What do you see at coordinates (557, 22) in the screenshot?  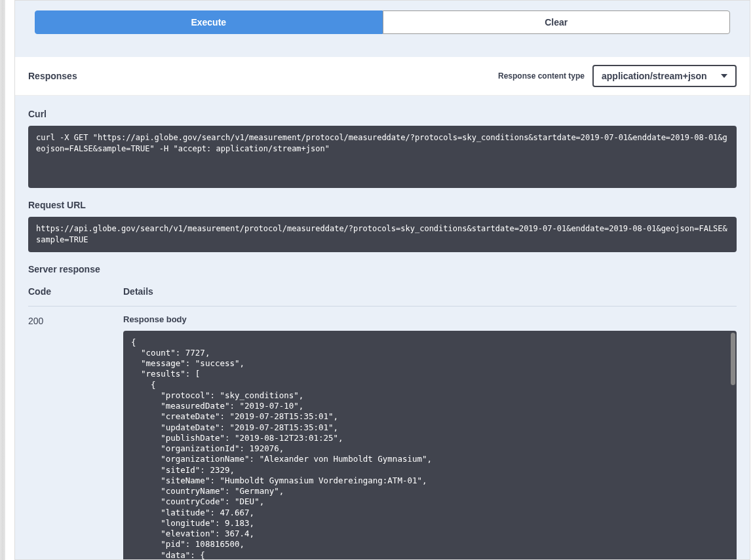 I see `clear-button: Clear` at bounding box center [557, 22].